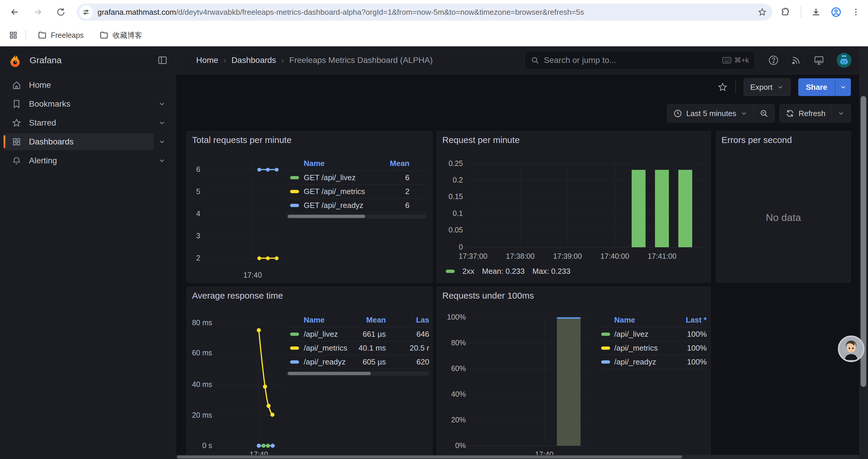  What do you see at coordinates (851, 349) in the screenshot?
I see `assistant-avatar` at bounding box center [851, 349].